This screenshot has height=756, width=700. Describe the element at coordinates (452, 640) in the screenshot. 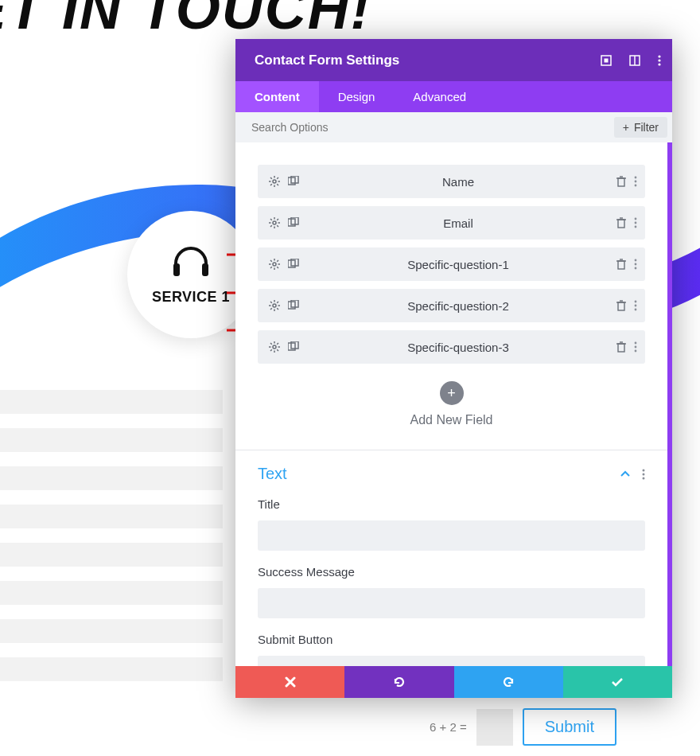

I see `submit-btn-label: Submit Button` at that location.